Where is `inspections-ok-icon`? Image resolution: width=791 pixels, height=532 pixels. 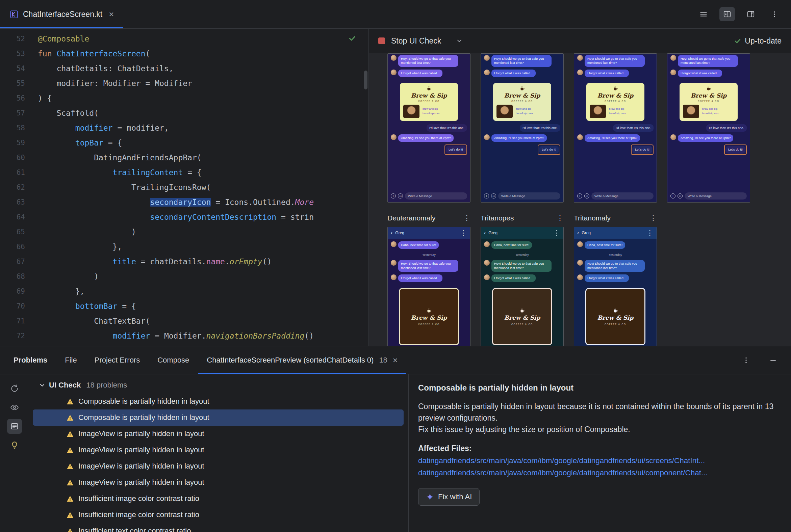 inspections-ok-icon is located at coordinates (352, 38).